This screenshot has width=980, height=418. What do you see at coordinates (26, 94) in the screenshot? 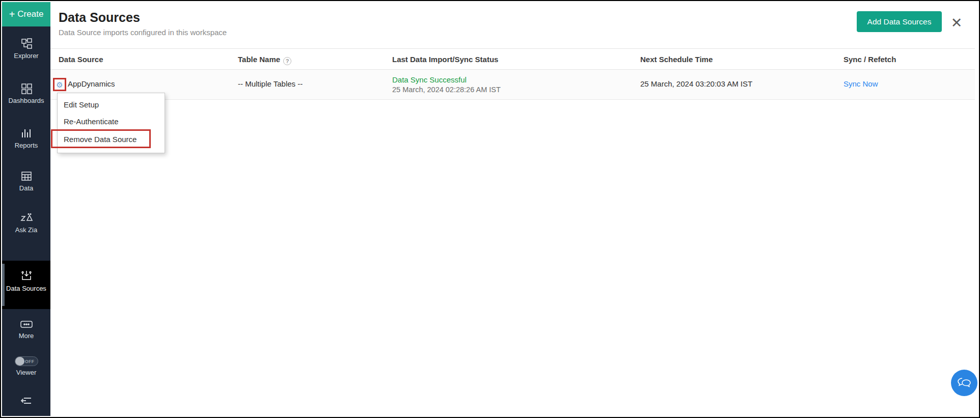
I see `sidebar-item-dashboards: Dashboards` at bounding box center [26, 94].